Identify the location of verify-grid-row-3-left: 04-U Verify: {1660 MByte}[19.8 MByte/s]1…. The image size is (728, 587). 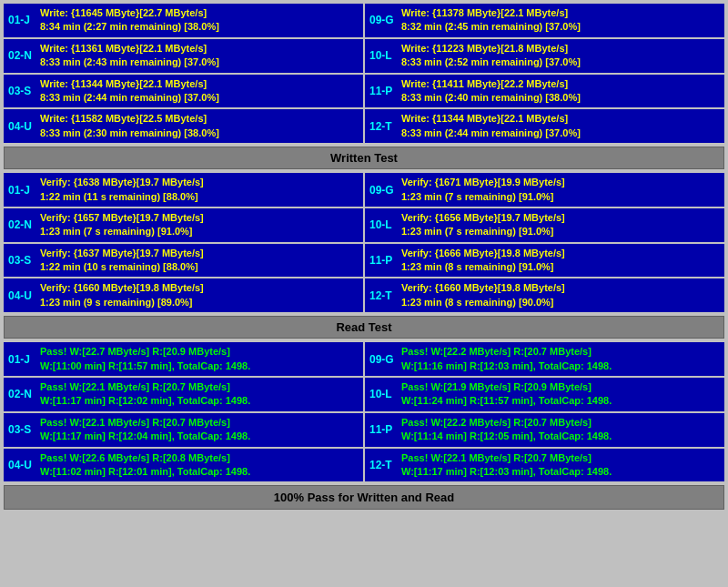
(184, 295).